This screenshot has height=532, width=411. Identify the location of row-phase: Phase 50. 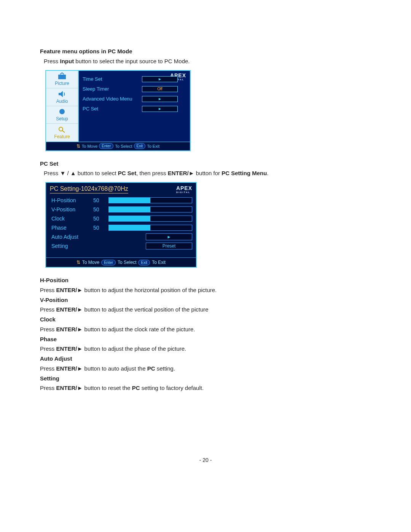
(122, 228).